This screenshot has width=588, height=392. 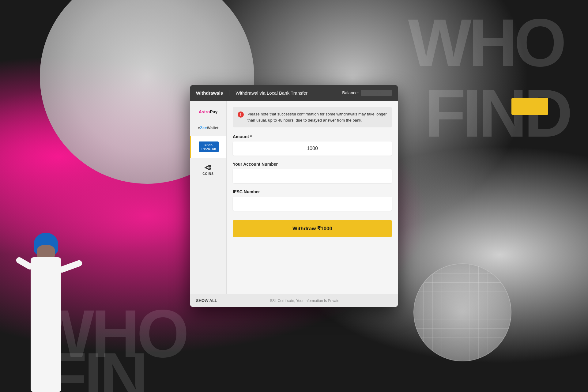 What do you see at coordinates (209, 147) in the screenshot?
I see `bank-transfer-logo: BANKTRANSFER` at bounding box center [209, 147].